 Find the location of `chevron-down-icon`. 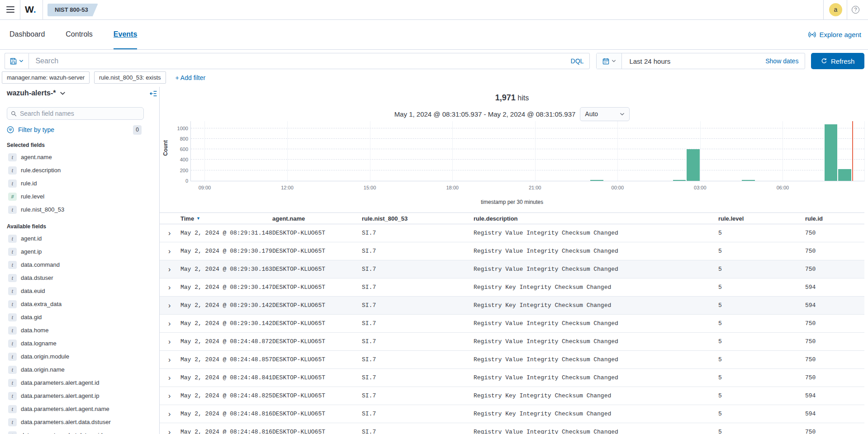

chevron-down-icon is located at coordinates (62, 93).